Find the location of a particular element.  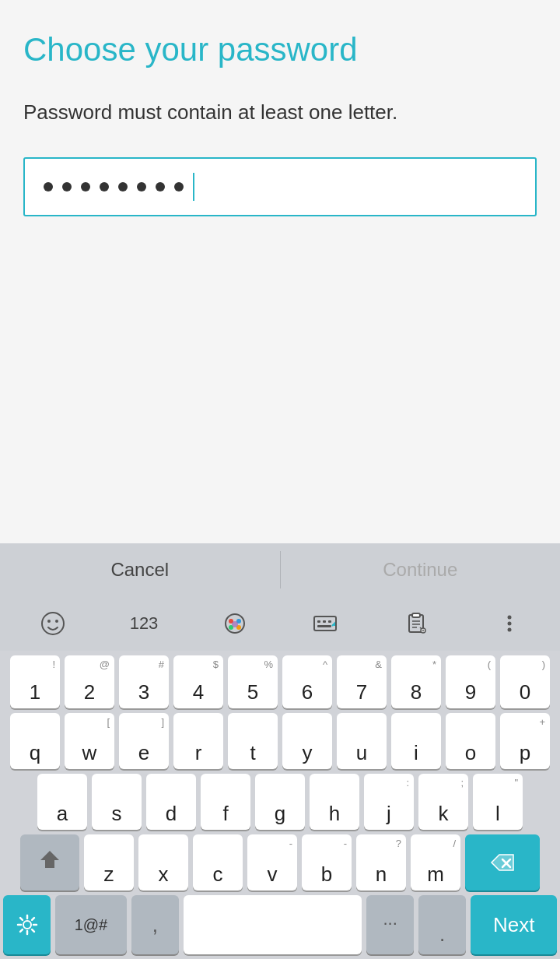

key-t: t is located at coordinates (253, 741).